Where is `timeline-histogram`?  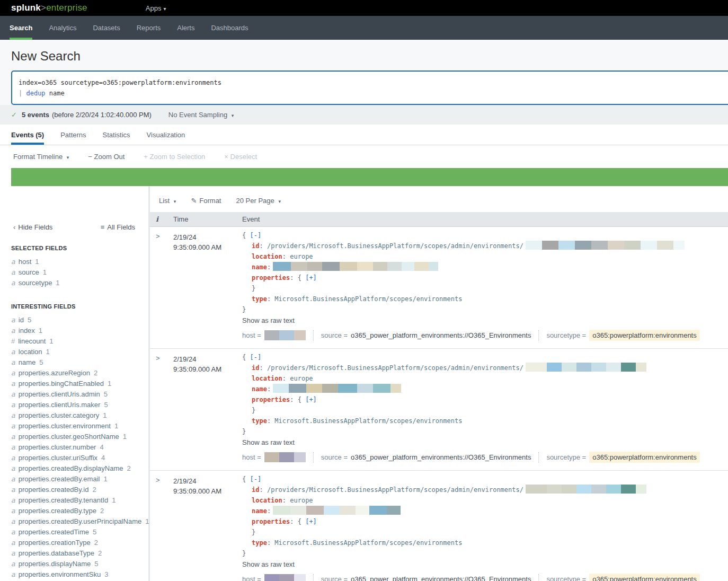 timeline-histogram is located at coordinates (370, 177).